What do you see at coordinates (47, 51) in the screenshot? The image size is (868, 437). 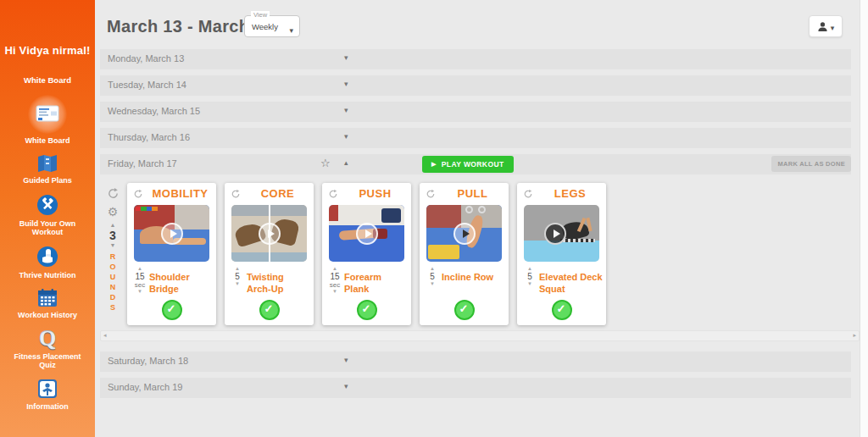 I see `user-greeting: Hi Vidya nirmal!` at bounding box center [47, 51].